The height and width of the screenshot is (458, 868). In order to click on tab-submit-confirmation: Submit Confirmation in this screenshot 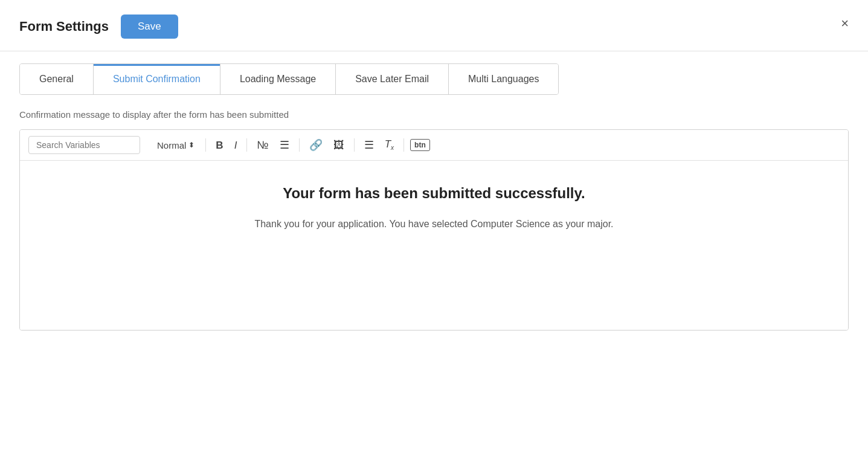, I will do `click(157, 79)`.